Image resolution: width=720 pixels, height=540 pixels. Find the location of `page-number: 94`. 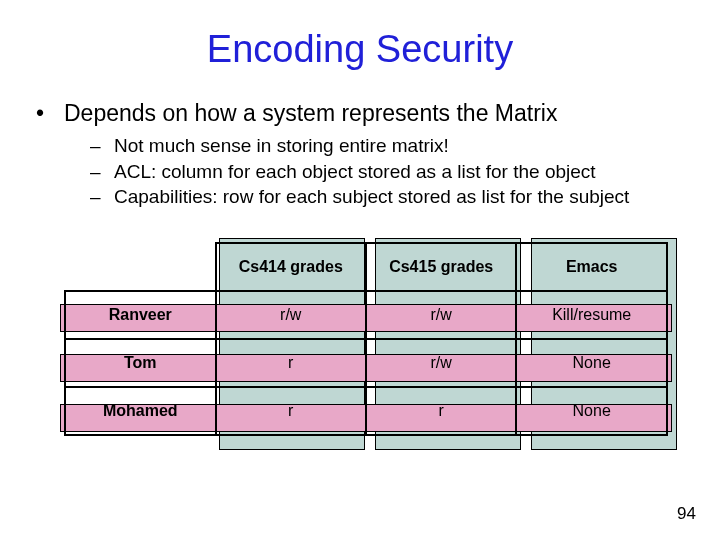

page-number: 94 is located at coordinates (686, 514).